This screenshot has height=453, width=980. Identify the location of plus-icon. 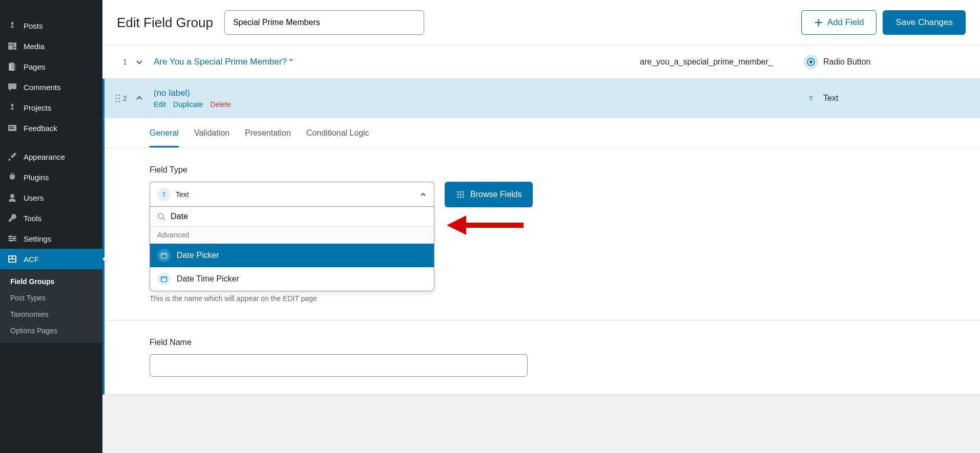
(819, 23).